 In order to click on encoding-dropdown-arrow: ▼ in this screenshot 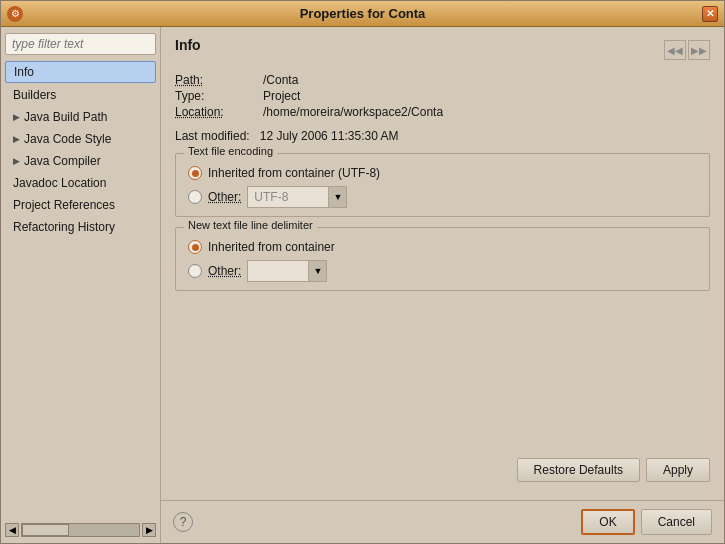, I will do `click(337, 197)`.